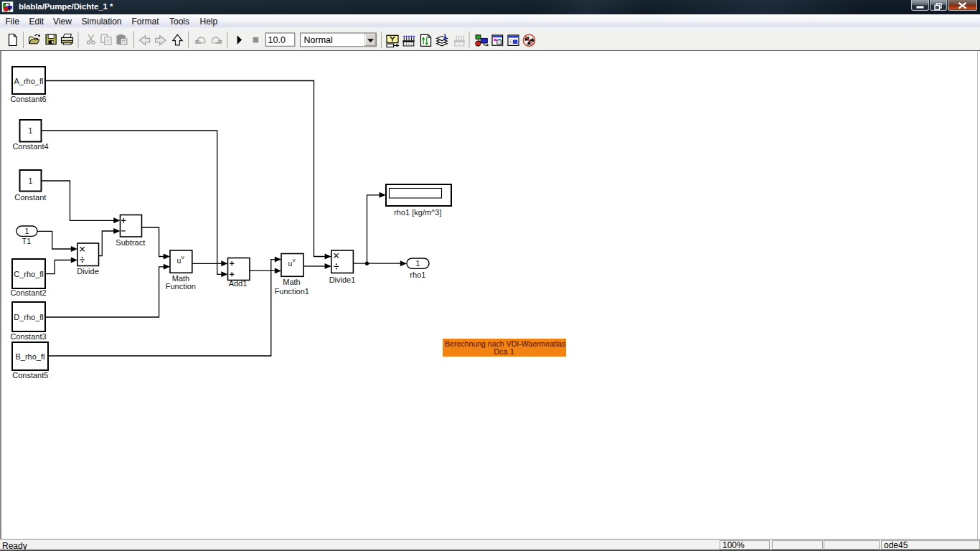 This screenshot has height=551, width=980. I want to click on svg-text: Divide, so click(88, 271).